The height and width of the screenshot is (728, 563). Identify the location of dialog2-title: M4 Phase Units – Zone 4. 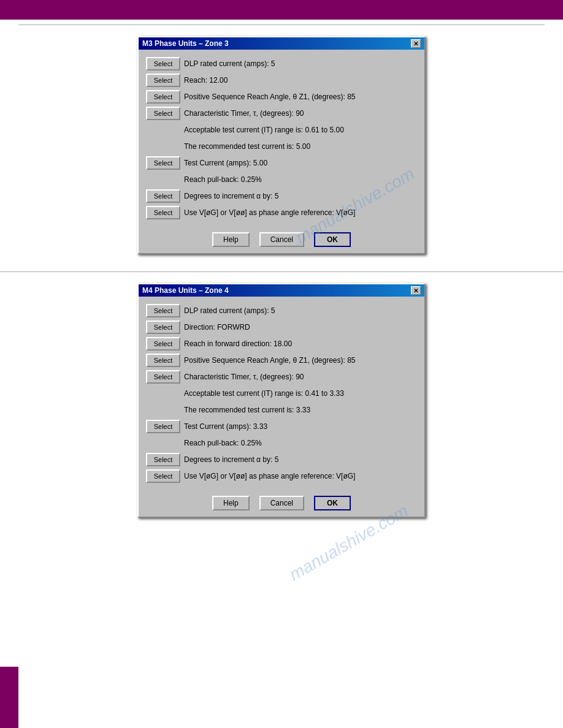
(185, 290).